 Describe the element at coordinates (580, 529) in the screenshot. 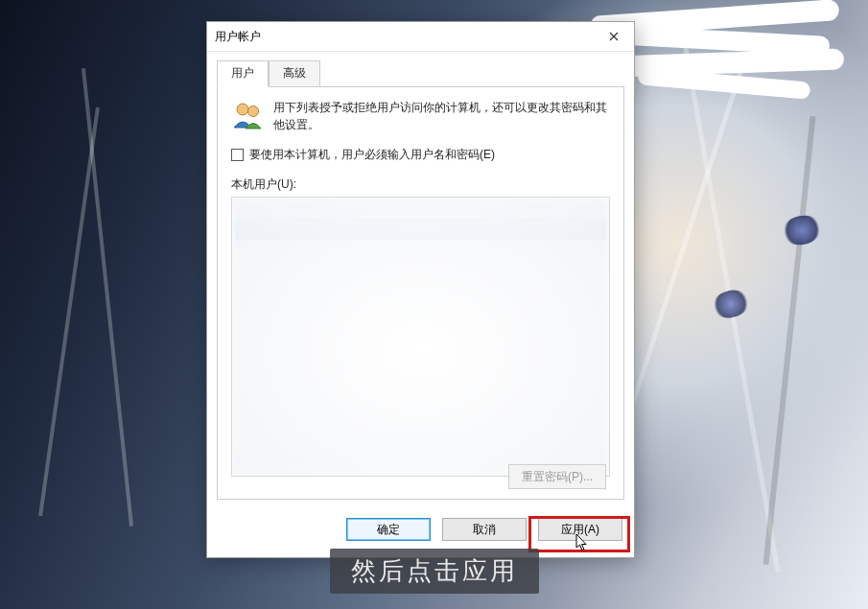

I see `apply-button: 应用(A)` at that location.